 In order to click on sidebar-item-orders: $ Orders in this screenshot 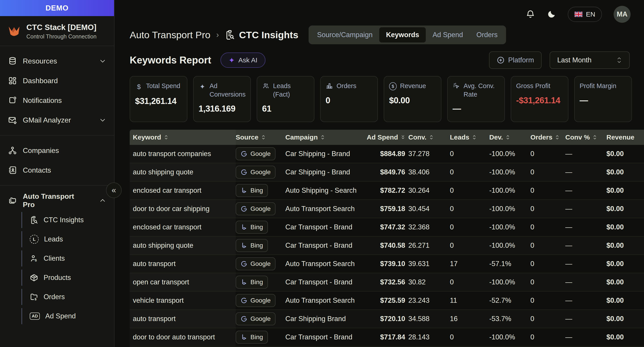, I will do `click(68, 297)`.